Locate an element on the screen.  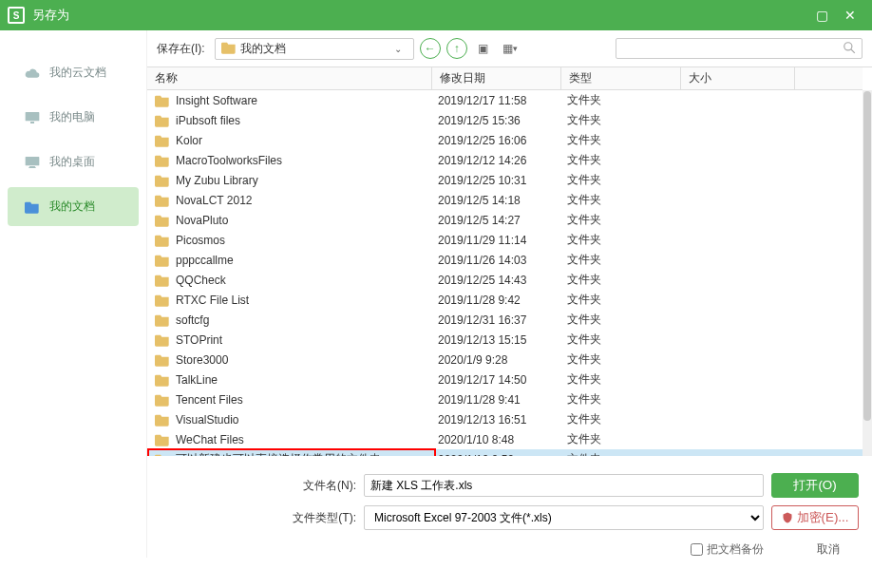
file-date: 2019/11/28 9:41 is located at coordinates (502, 400).